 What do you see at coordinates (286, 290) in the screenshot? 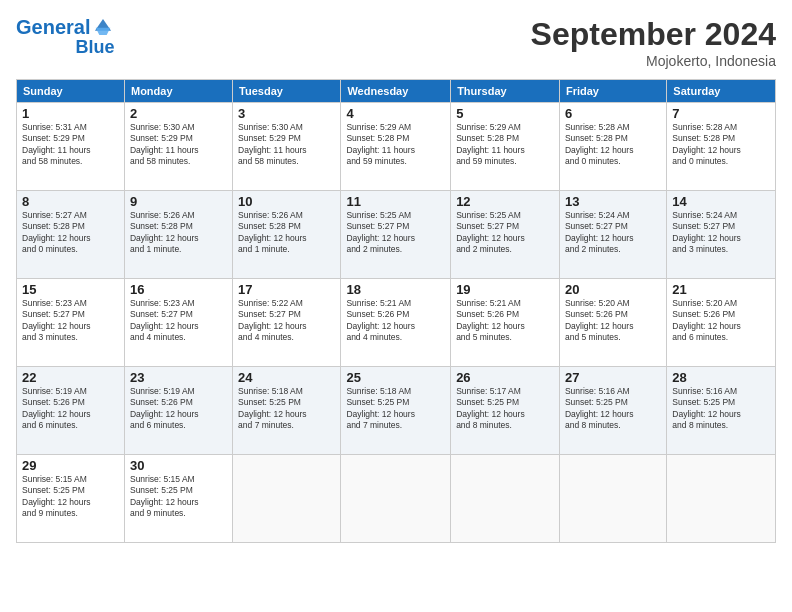
I see `day-number: 17` at bounding box center [286, 290].